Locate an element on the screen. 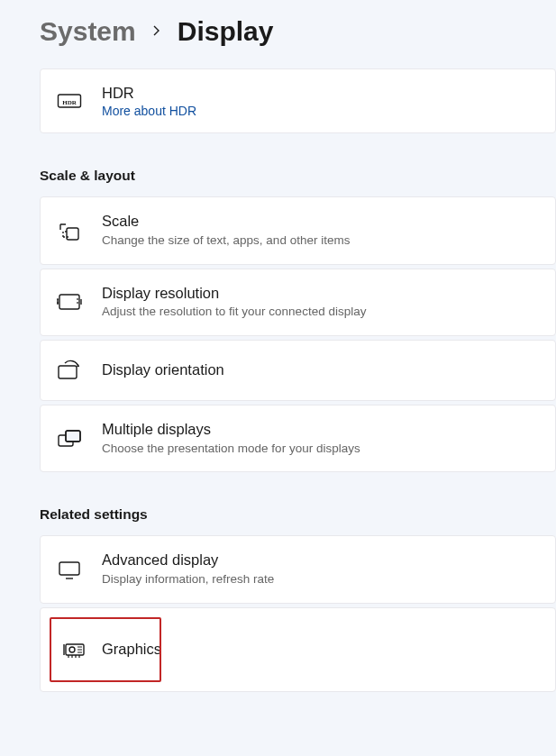  breadcrumb: System Display is located at coordinates (297, 34).